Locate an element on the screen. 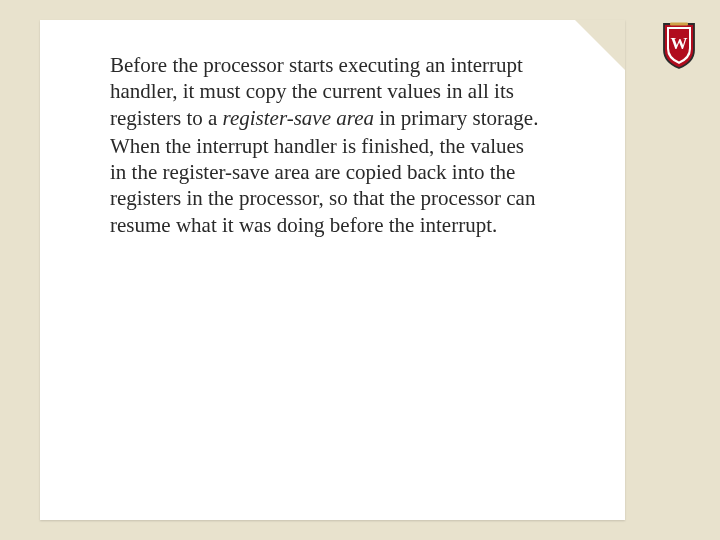 The height and width of the screenshot is (540, 720). paragraph-1: Before the processor starts executing an… is located at coordinates (326, 92).